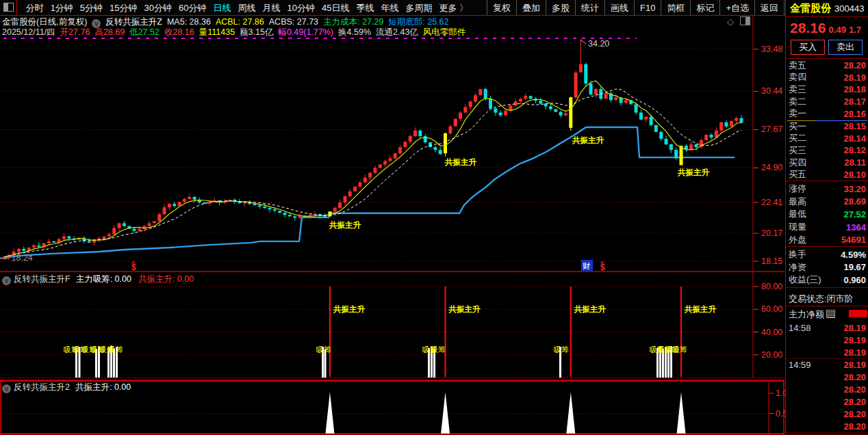 The height and width of the screenshot is (435, 868). I want to click on quote-row: 现量1364, so click(827, 227).